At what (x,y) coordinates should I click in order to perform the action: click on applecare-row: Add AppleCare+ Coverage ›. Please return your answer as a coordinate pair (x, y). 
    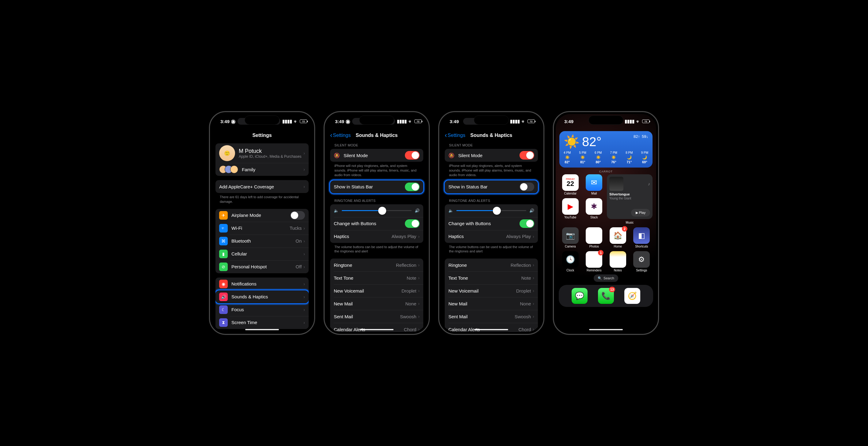
    Looking at the image, I should click on (262, 187).